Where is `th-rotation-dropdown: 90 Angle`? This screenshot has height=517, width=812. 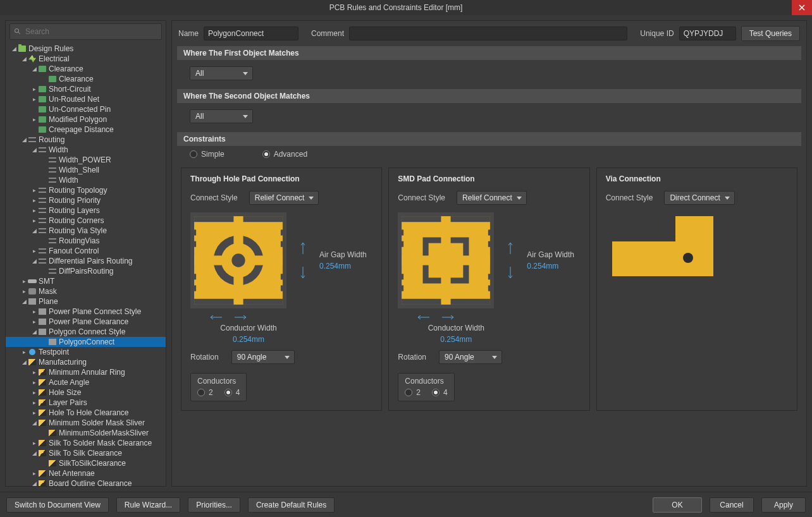
th-rotation-dropdown: 90 Angle is located at coordinates (263, 357).